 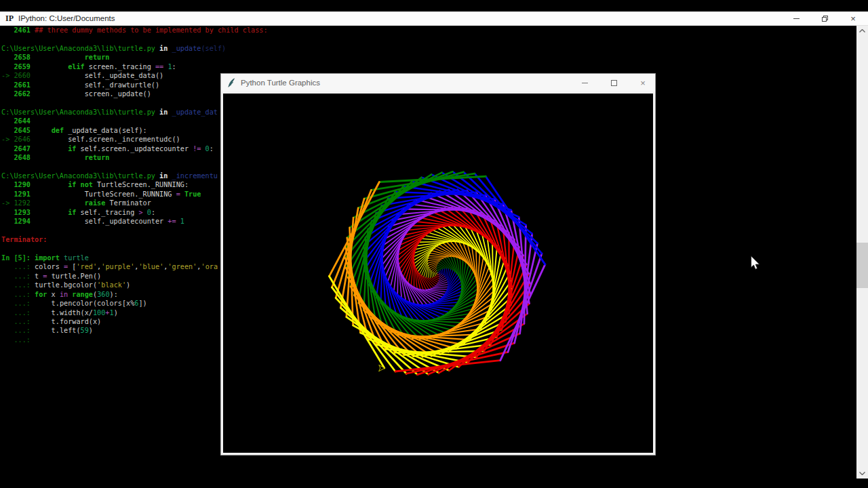 What do you see at coordinates (825, 19) in the screenshot?
I see `restore-icon` at bounding box center [825, 19].